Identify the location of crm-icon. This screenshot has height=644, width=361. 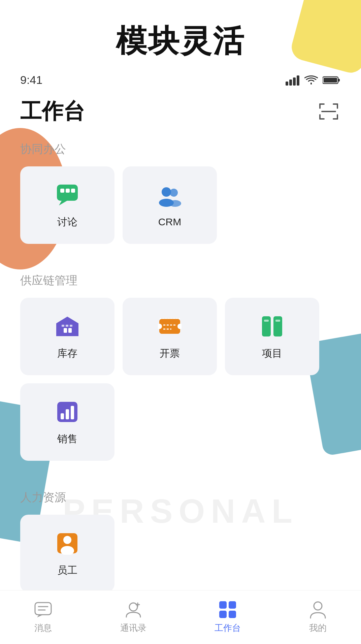
(170, 196).